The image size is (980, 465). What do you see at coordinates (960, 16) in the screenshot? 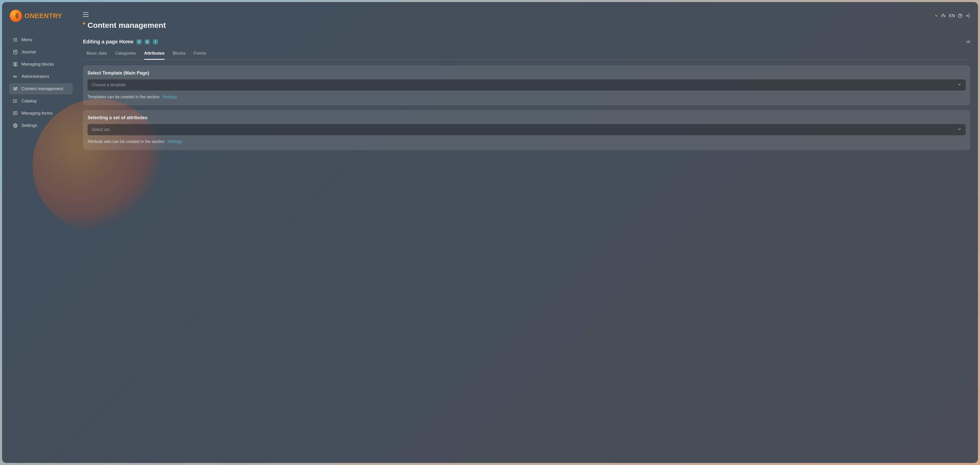
I see `help-icon` at bounding box center [960, 16].